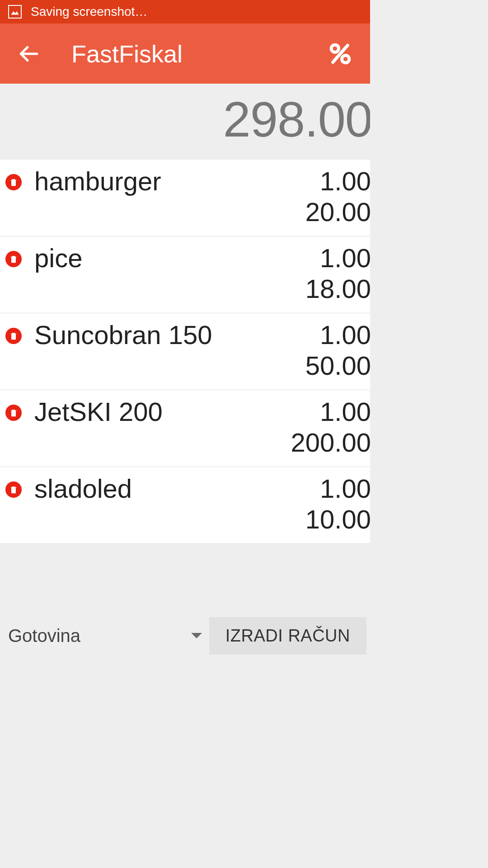 The image size is (488, 868). I want to click on item-name: pice, so click(170, 258).